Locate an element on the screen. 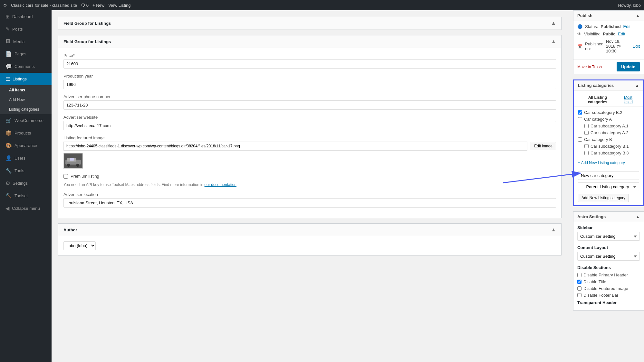 This screenshot has width=644, height=362. disable-primary-header-checkbox is located at coordinates (579, 275).